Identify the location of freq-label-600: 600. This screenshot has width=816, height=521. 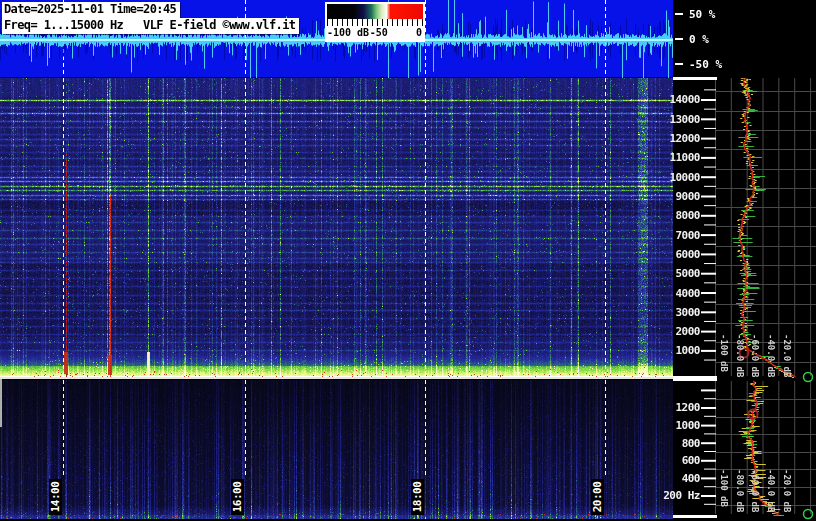
(678, 460).